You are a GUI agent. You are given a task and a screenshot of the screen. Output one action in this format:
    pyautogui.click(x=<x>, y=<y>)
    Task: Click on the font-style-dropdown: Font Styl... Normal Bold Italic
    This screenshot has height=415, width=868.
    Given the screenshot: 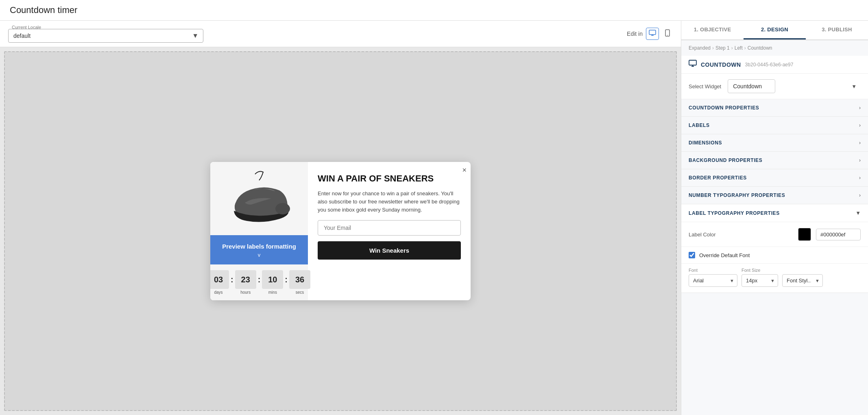 What is the action you would take?
    pyautogui.click(x=803, y=281)
    